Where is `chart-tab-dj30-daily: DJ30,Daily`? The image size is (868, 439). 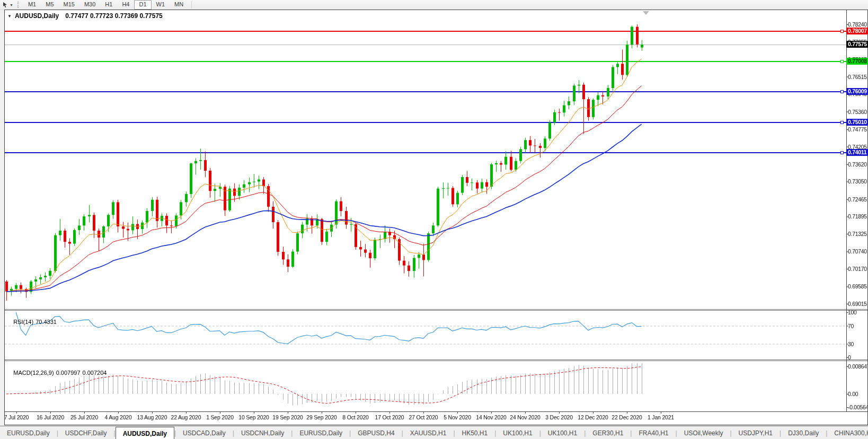
chart-tab-dj30-daily: DJ30,Daily is located at coordinates (803, 433).